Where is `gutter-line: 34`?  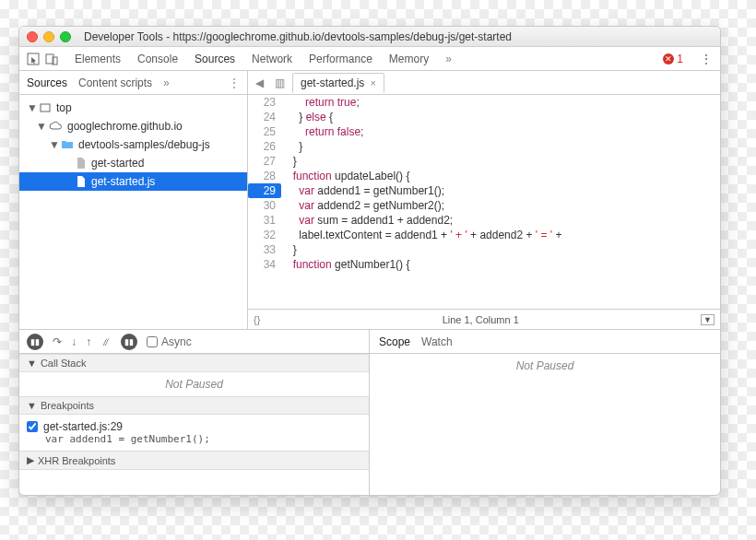 gutter-line: 34 is located at coordinates (265, 264).